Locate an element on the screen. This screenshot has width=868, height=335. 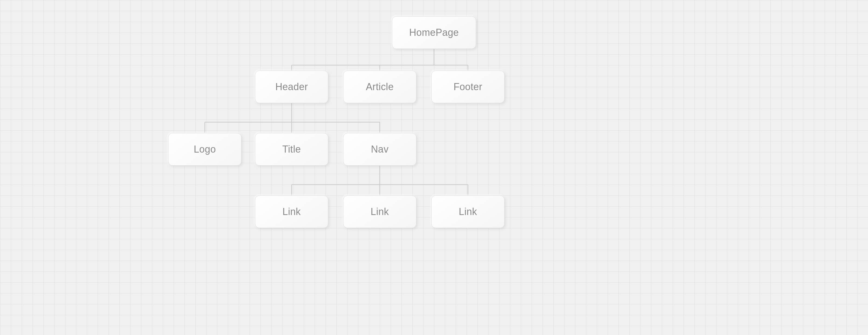
node-link3: Link is located at coordinates (468, 212).